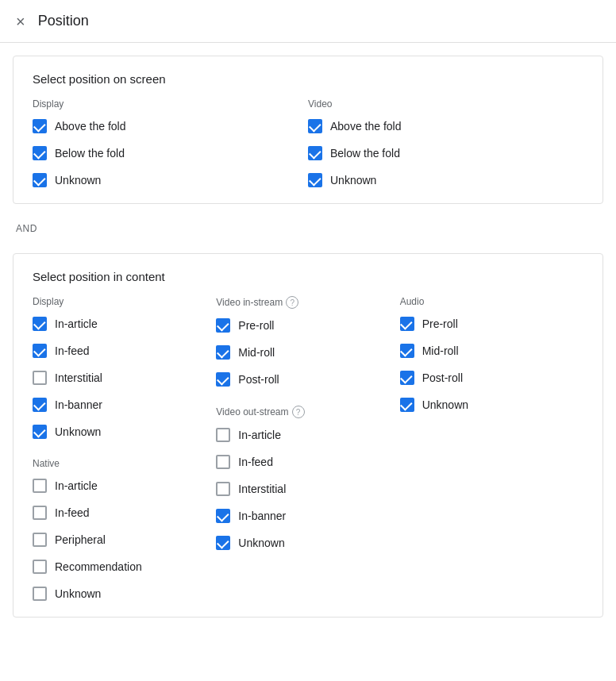 The height and width of the screenshot is (681, 616). I want to click on checkbox-native-inarticle, so click(40, 486).